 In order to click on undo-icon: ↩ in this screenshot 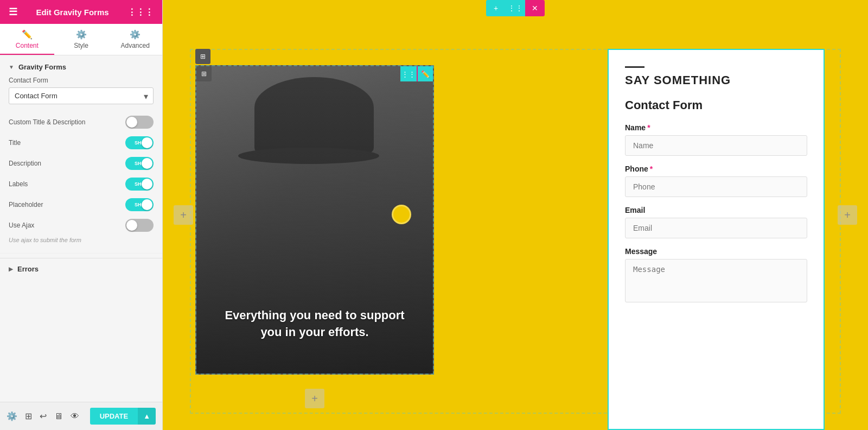, I will do `click(43, 416)`.